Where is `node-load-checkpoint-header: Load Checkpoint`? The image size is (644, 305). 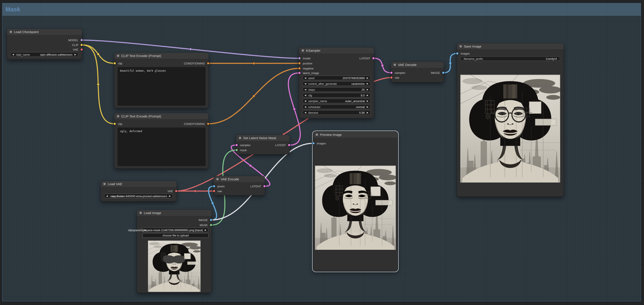
node-load-checkpoint-header: Load Checkpoint is located at coordinates (44, 32).